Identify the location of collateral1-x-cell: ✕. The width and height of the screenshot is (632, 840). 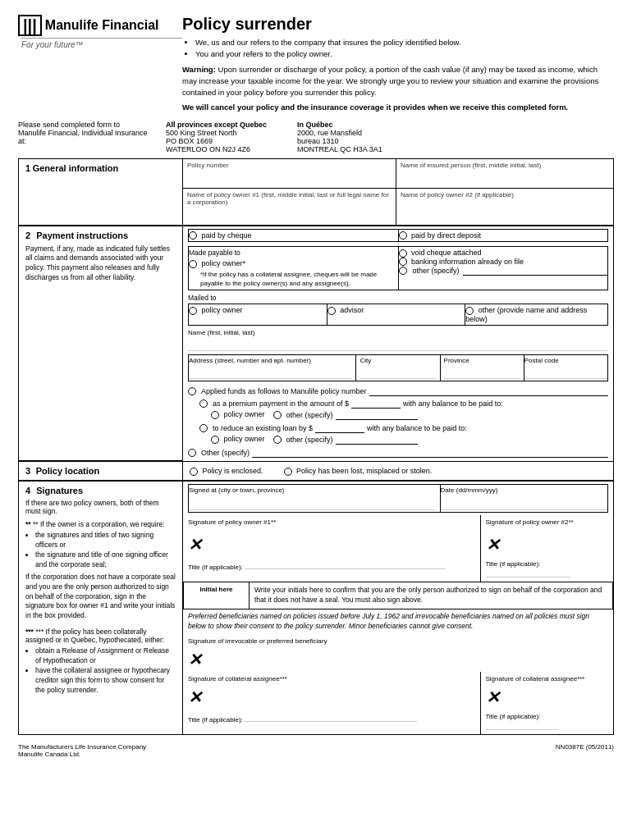
(332, 697).